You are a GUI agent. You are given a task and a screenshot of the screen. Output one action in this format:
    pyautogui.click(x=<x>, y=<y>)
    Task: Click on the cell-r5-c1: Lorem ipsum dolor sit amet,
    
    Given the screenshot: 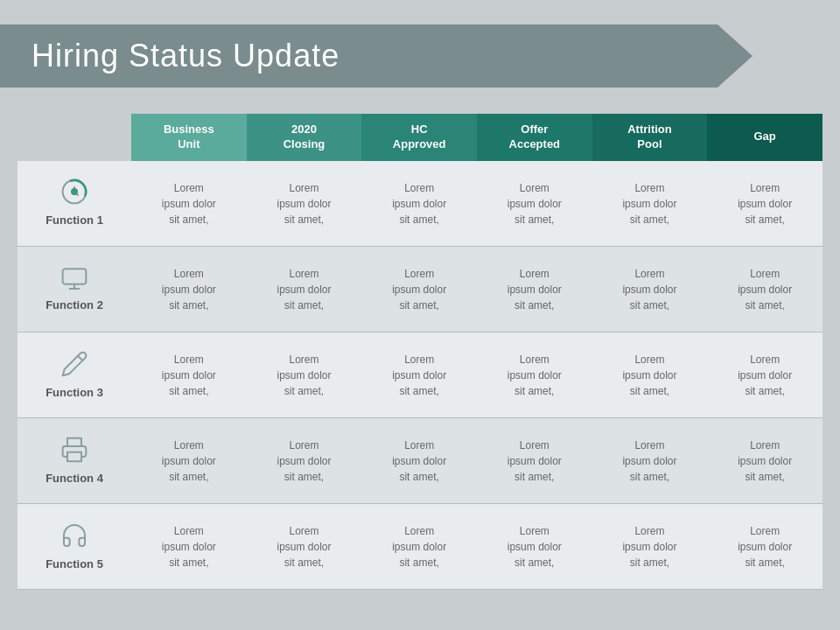 What is the action you would take?
    pyautogui.click(x=189, y=547)
    